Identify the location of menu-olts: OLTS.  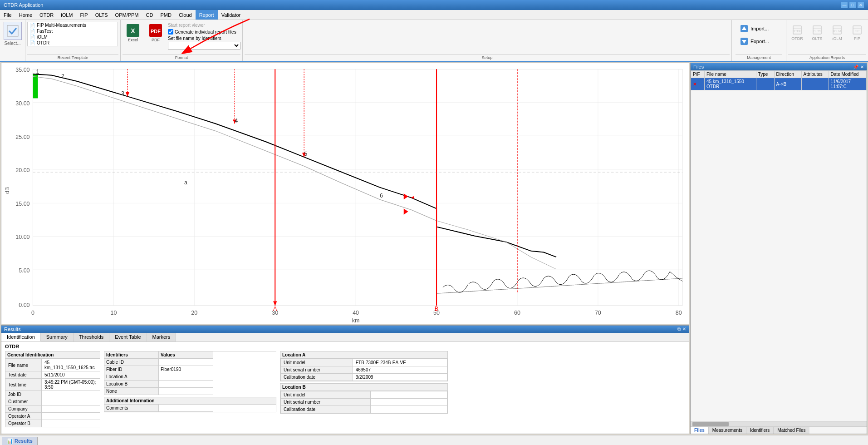
(102, 15).